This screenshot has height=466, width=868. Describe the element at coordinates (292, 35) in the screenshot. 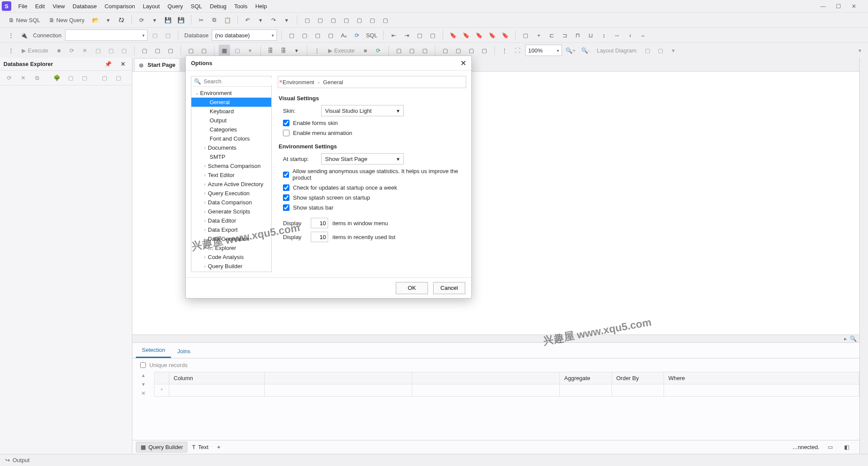

I see `db-tool-1: ▢` at that location.